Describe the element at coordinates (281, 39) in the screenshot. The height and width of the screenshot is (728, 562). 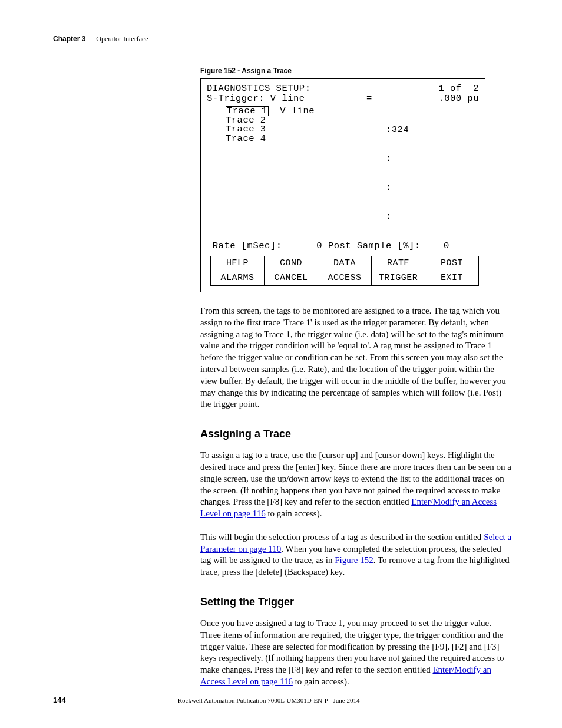
I see `running-header: Chapter 3 Operator Interface` at that location.